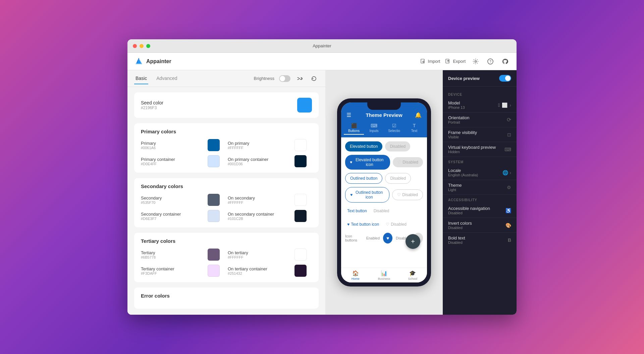 Image resolution: width=644 pixels, height=354 pixels. What do you see at coordinates (301, 255) in the screenshot?
I see `on-tertiary-swatch` at bounding box center [301, 255].